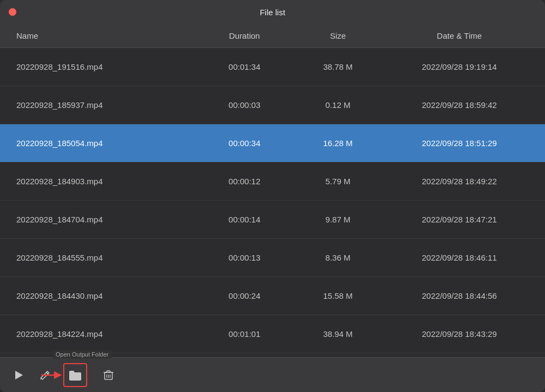 The image size is (545, 392). Describe the element at coordinates (338, 257) in the screenshot. I see `cell-size: 8.36 M` at that location.